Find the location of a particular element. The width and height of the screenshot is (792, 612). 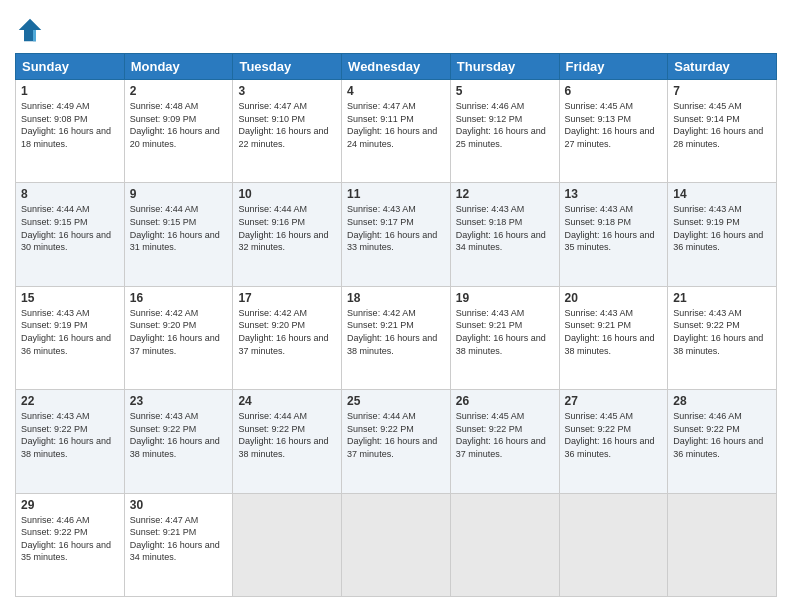

day-info: Sunrise: 4:49 AMSunset: 9:08 PMDaylight:… is located at coordinates (70, 125).